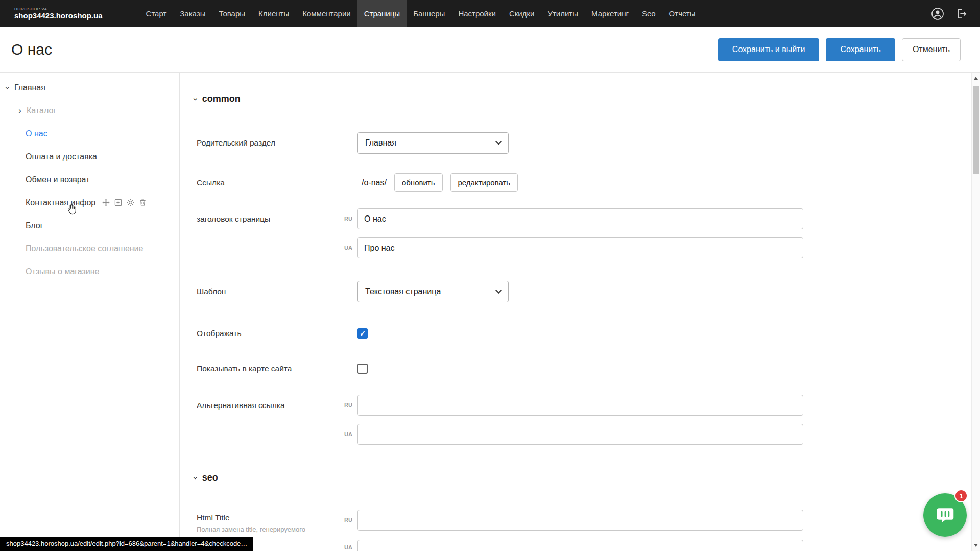 Image resolution: width=980 pixels, height=551 pixels. What do you see at coordinates (35, 226) in the screenshot?
I see `tree-item-label: Блог` at bounding box center [35, 226].